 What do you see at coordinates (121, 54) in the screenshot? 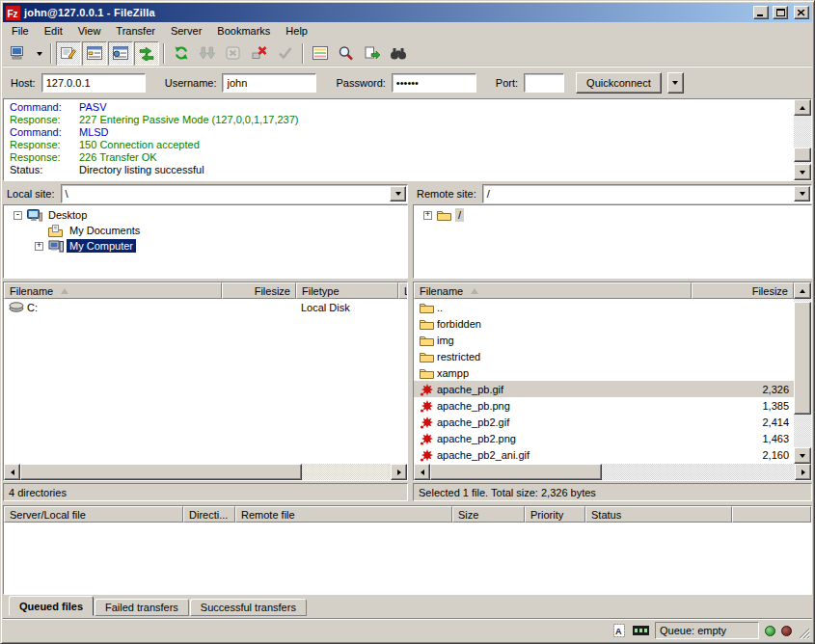
I see `toggle-remote-tree-button` at bounding box center [121, 54].